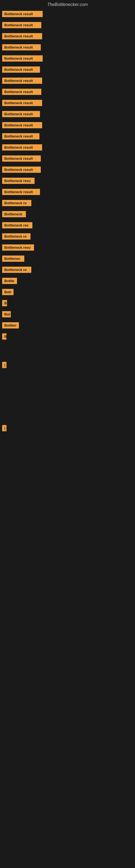 The width and height of the screenshot is (135, 868). Describe the element at coordinates (9, 281) in the screenshot. I see `bottleneck-result-bar: Bottle` at that location.